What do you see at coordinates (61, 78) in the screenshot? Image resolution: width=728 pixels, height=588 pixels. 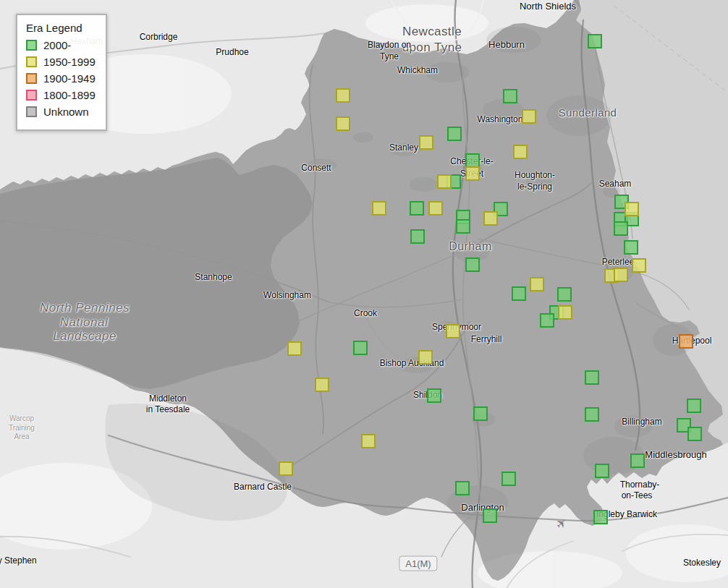 I see `legend-items: 2000-1950-19991900-19491800-1899Unknown` at bounding box center [61, 78].